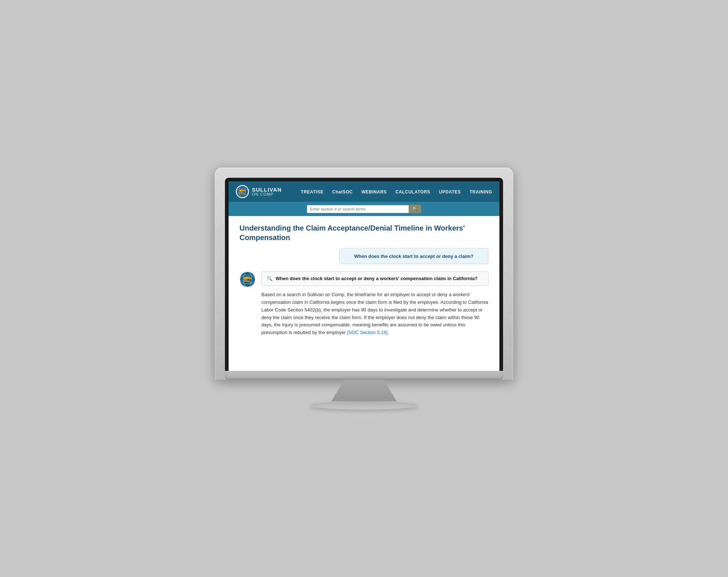 The height and width of the screenshot is (577, 728). Describe the element at coordinates (413, 192) in the screenshot. I see `nav-item-calculators: CALCULATORS` at that location.